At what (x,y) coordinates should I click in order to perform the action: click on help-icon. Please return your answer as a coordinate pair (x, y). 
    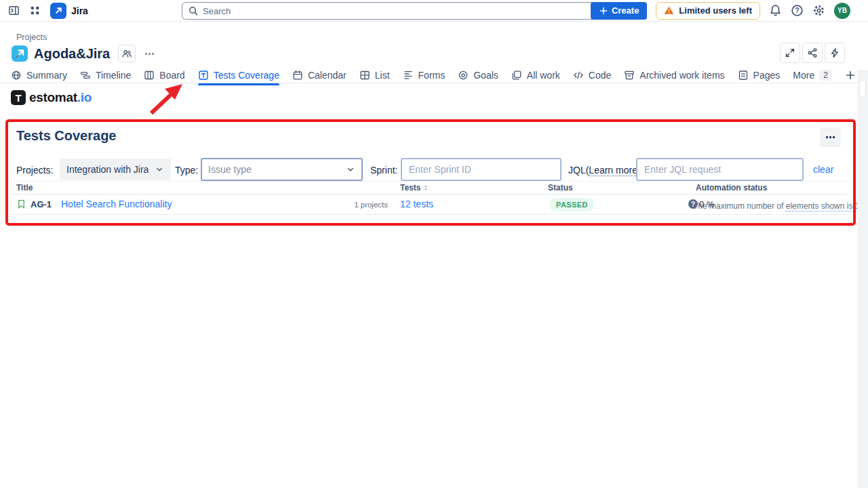
    Looking at the image, I should click on (797, 11).